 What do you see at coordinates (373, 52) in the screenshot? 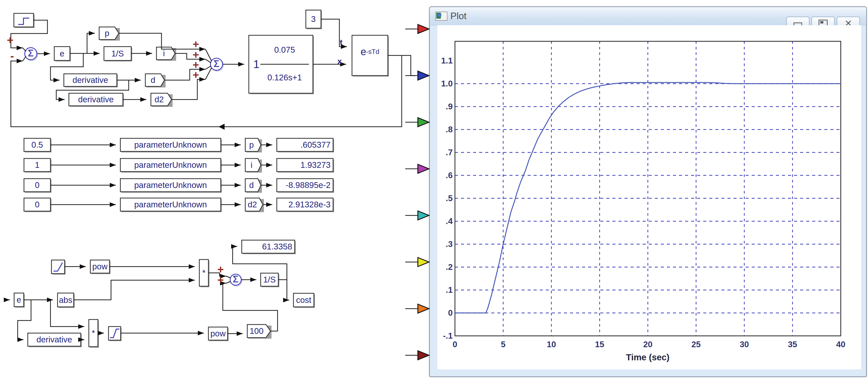
I see `delay-exponent: -sTd` at bounding box center [373, 52].